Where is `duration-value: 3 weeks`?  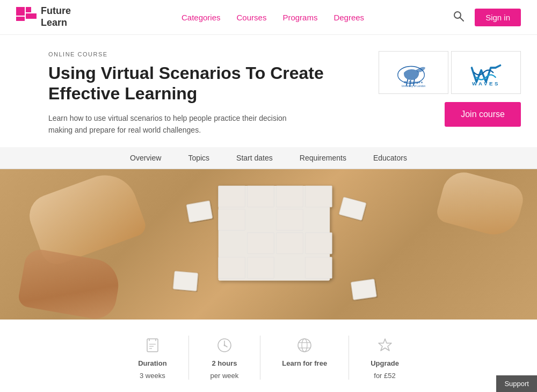 duration-value: 3 weeks is located at coordinates (153, 376).